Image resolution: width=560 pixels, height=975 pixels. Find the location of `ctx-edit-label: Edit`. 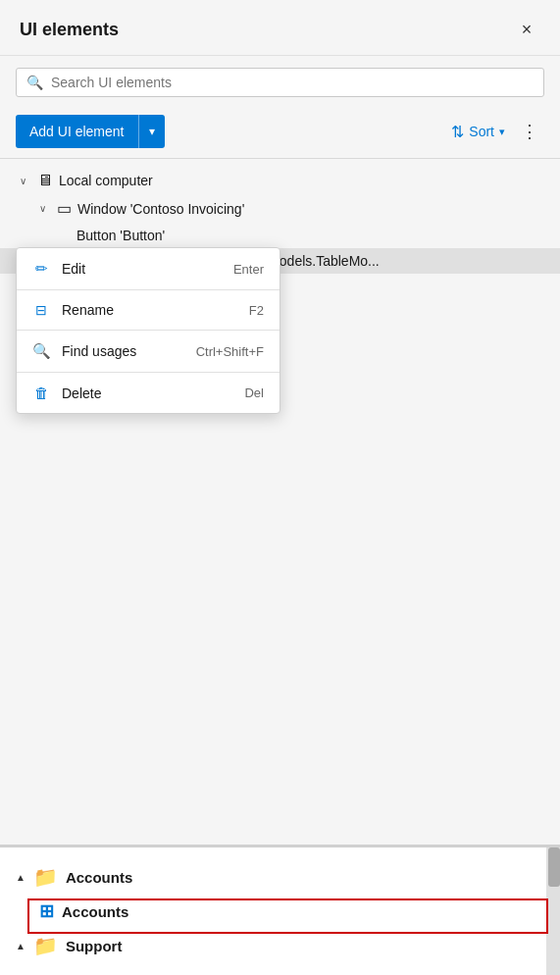

ctx-edit-label: Edit is located at coordinates (74, 269).